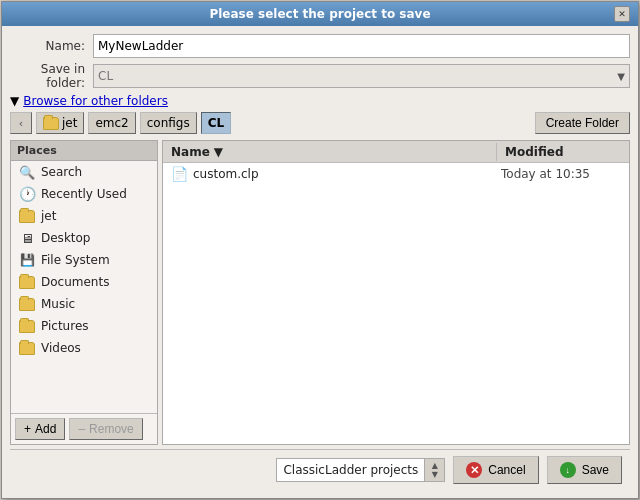  Describe the element at coordinates (190, 152) in the screenshot. I see `col-name-label: Name` at that location.